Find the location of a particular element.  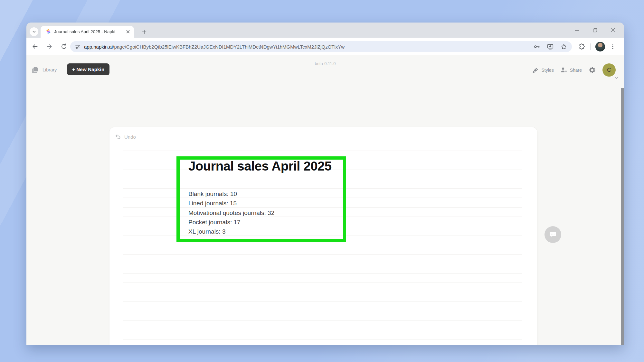

undo-button: Undo is located at coordinates (125, 137).